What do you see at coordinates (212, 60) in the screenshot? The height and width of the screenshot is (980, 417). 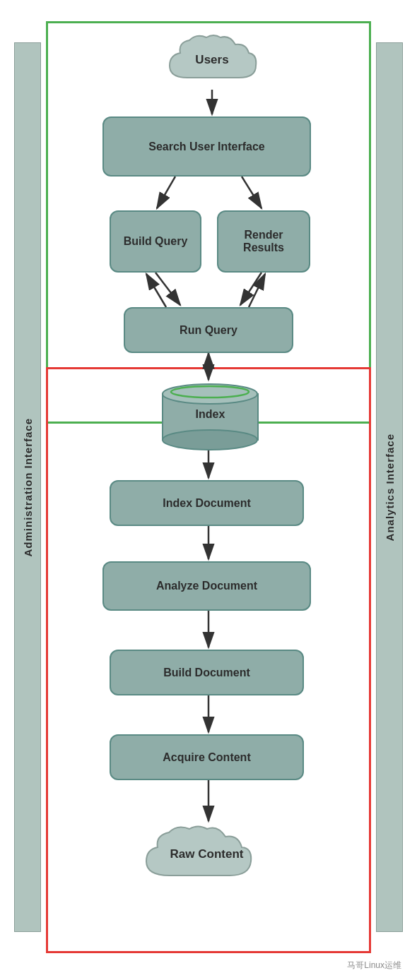 I see `users-node: Users` at bounding box center [212, 60].